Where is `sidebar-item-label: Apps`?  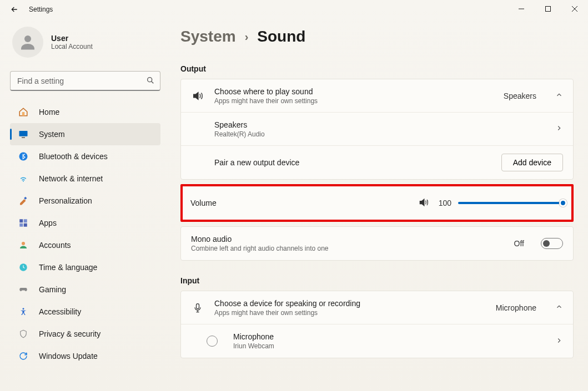 sidebar-item-label: Apps is located at coordinates (48, 223).